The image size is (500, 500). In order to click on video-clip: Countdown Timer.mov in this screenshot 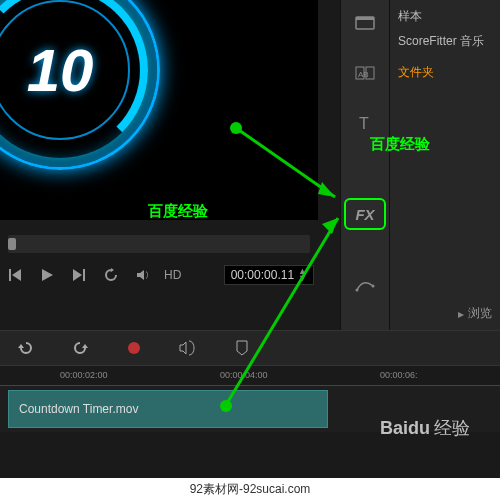, I will do `click(168, 409)`.